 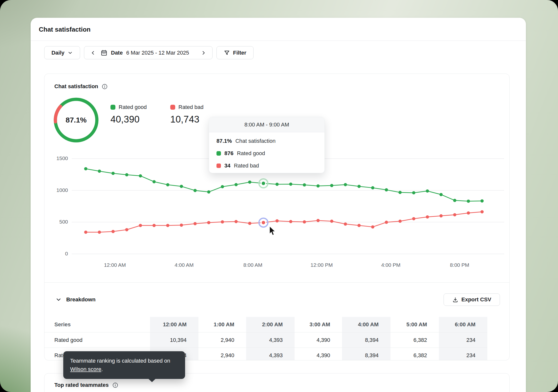 What do you see at coordinates (472, 300) in the screenshot?
I see `export-csv-button: Export CSV` at bounding box center [472, 300].